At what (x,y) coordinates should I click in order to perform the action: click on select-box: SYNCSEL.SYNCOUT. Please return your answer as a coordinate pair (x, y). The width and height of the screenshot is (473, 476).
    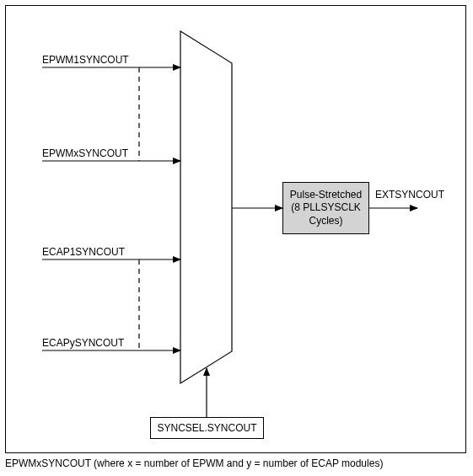
    Looking at the image, I should click on (207, 428).